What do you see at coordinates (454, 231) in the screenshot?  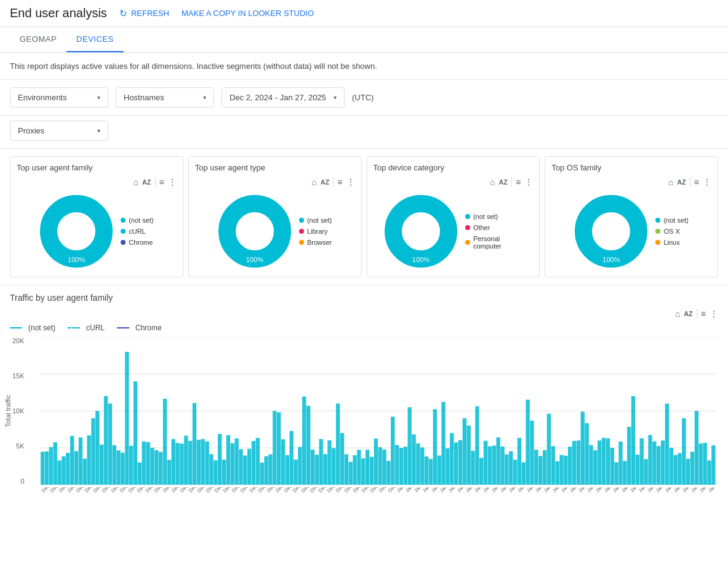 I see `chart3-donut-container: 100% (not set) Other Personal computer` at bounding box center [454, 231].